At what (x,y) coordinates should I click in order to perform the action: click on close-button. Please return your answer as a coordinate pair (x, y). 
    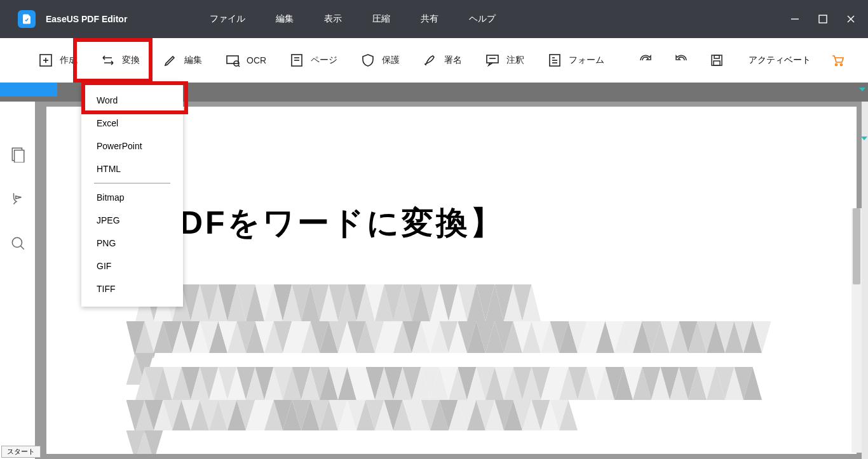
    Looking at the image, I should click on (851, 19).